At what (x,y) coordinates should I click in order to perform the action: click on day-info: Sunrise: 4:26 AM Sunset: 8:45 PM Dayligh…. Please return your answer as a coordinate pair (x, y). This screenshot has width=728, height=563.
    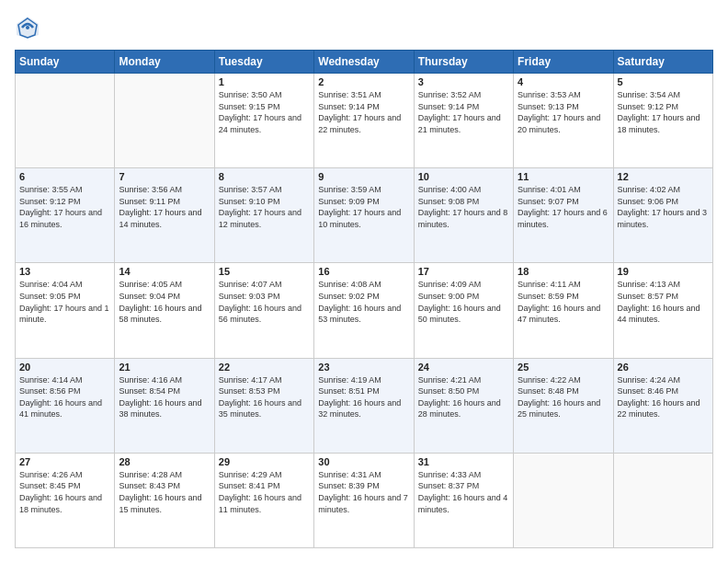
    Looking at the image, I should click on (64, 492).